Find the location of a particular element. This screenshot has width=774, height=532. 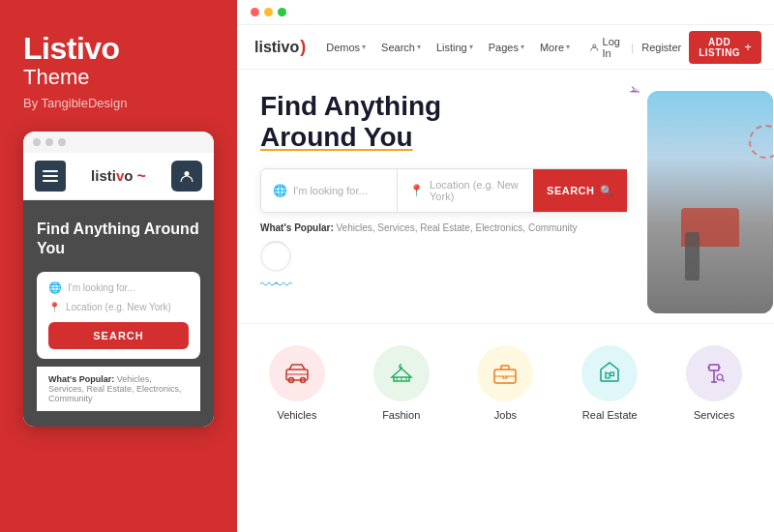

site-nav: Demos ▾ Search ▾ Listing ▾ Pages ▾ More is located at coordinates (448, 47).